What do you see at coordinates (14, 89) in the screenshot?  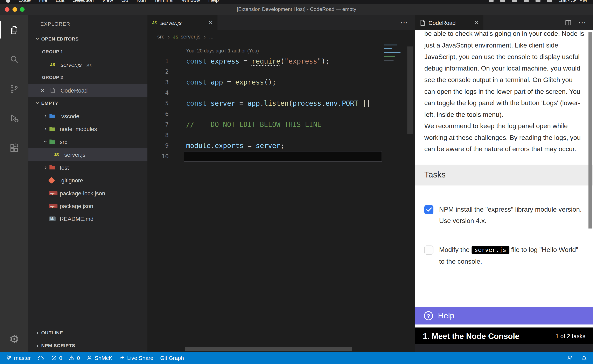 I see `activity-source-control-button` at bounding box center [14, 89].